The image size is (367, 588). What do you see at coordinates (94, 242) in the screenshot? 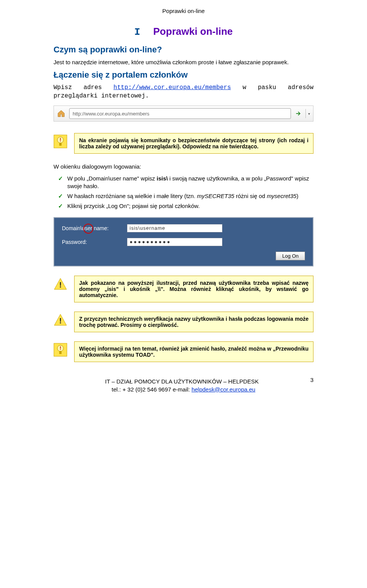
I see `password-label: Password:` at bounding box center [94, 242].